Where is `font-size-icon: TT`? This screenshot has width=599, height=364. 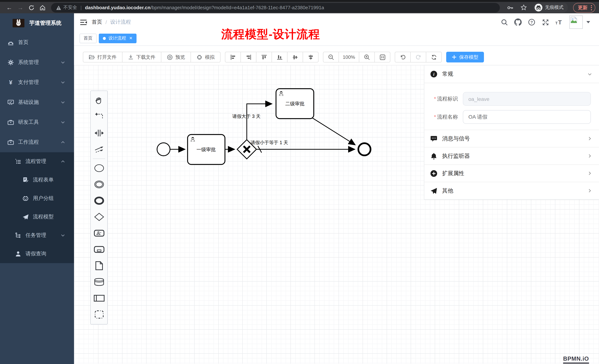 font-size-icon: TT is located at coordinates (559, 22).